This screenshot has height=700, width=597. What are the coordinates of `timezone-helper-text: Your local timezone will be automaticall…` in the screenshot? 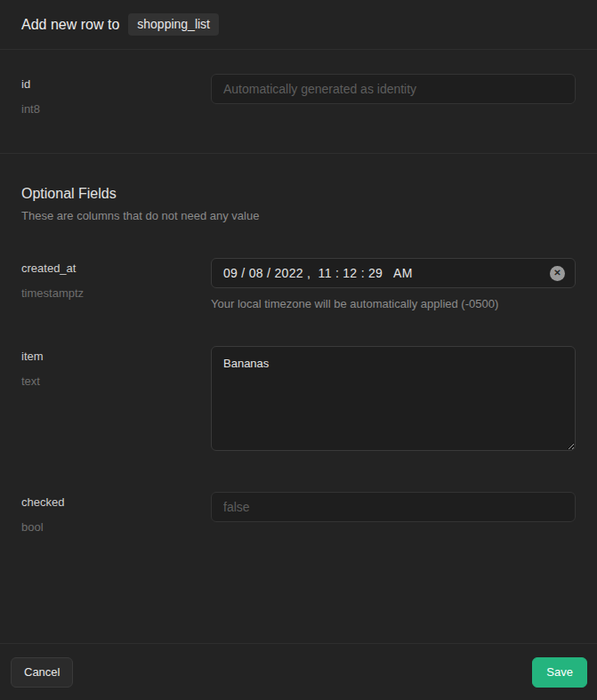 It's located at (393, 304).